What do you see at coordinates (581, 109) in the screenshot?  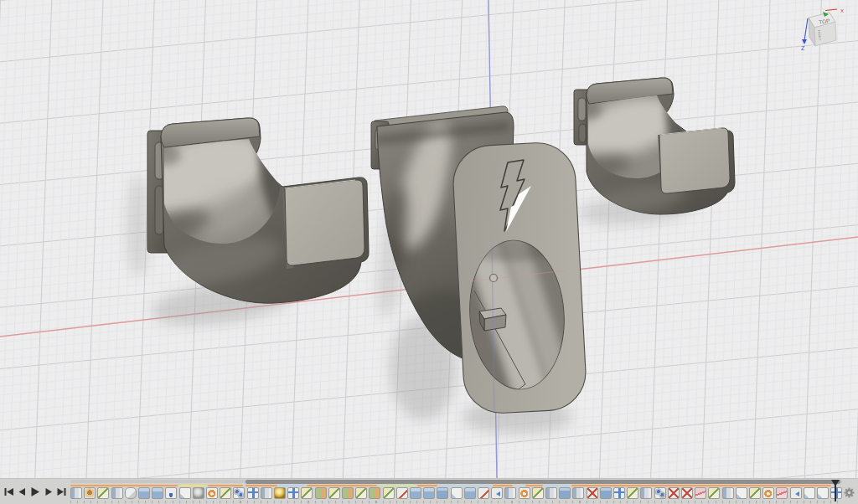 I see `hook-right-slot` at bounding box center [581, 109].